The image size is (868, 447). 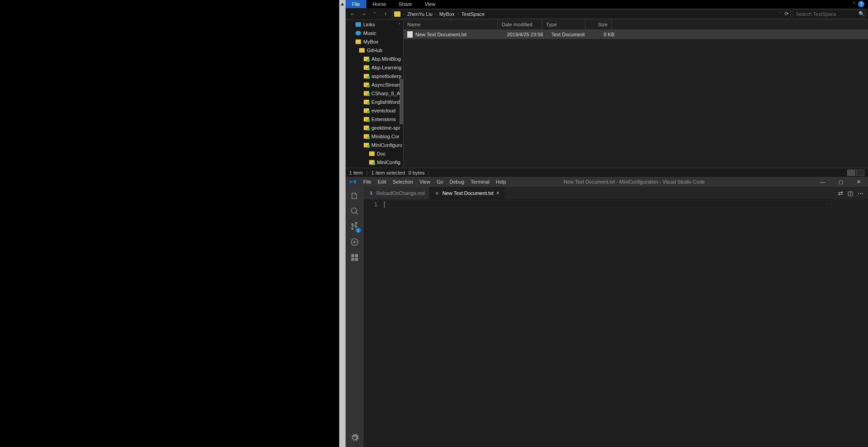 What do you see at coordinates (859, 182) in the screenshot?
I see `close-button: ✕` at bounding box center [859, 182].